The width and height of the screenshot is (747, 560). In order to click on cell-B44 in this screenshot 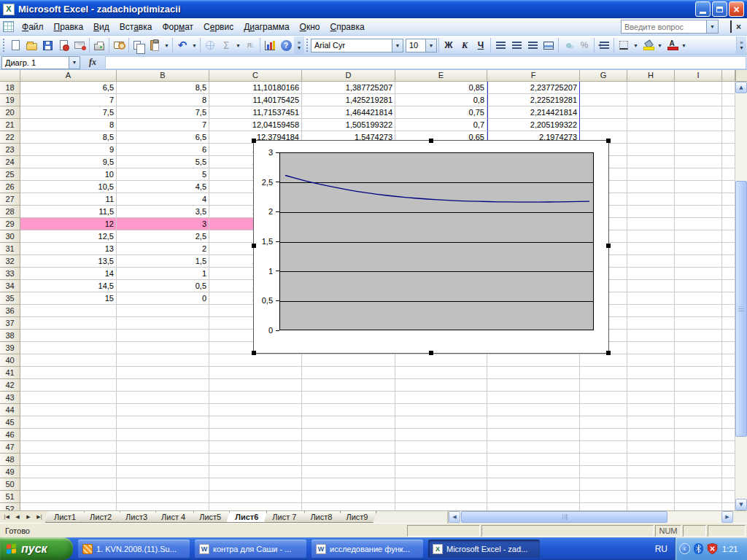, I will do `click(163, 410)`.